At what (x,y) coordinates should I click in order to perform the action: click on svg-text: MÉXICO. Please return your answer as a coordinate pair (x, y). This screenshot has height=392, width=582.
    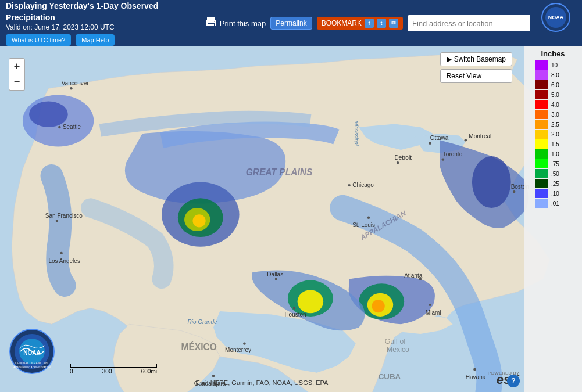
    Looking at the image, I should click on (199, 347).